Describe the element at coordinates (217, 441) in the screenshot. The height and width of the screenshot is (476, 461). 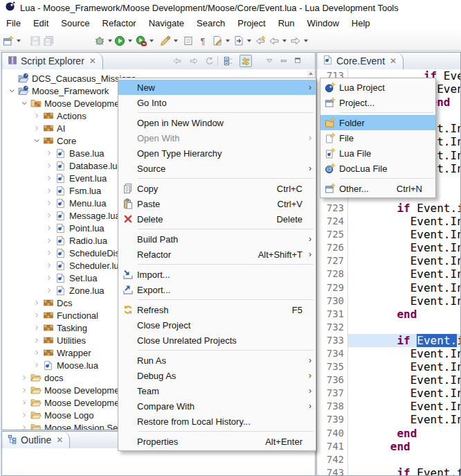
I see `context-menu-item-properties: PropertiesAlt+Enter` at that location.